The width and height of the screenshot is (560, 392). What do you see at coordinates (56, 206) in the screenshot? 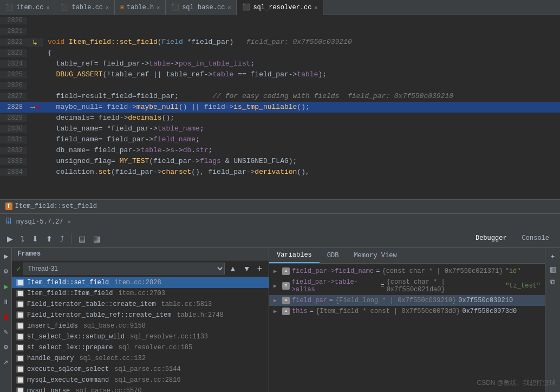
I see `breadcrumb-text: Item_field::set_field` at bounding box center [56, 206].